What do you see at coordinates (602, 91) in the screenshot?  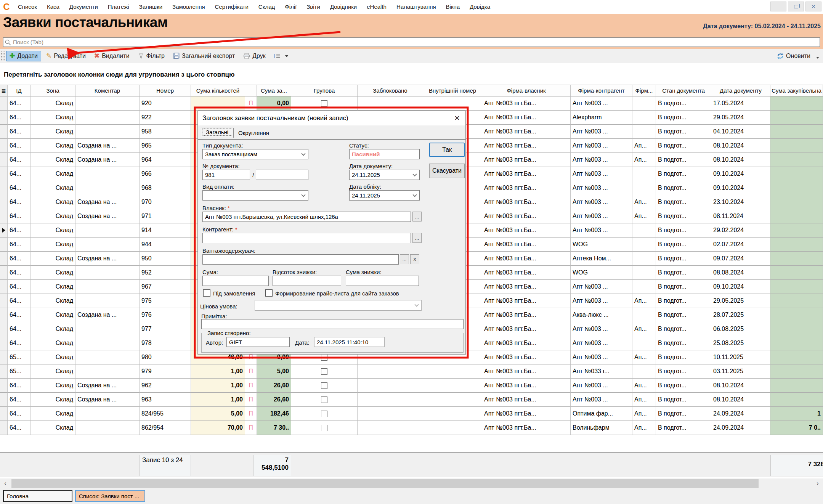 I see `column-header-contr: Фірма-контрагент` at bounding box center [602, 91].